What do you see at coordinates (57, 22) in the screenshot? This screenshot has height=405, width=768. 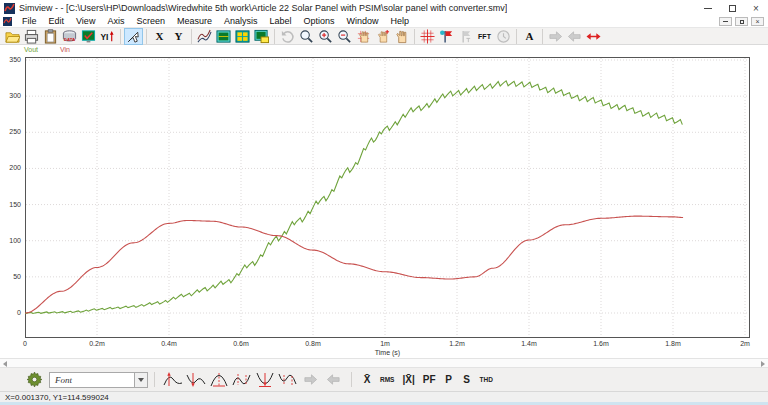 I see `menu-edit: Edit` at bounding box center [57, 22].